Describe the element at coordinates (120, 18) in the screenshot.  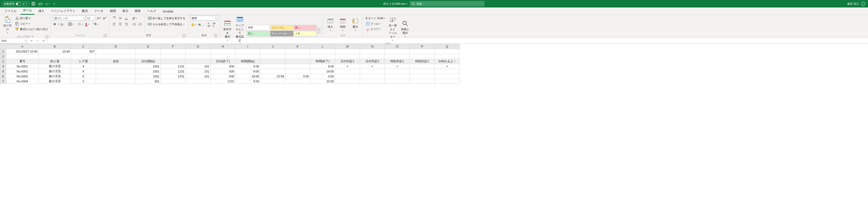
I see `align-middle-button` at that location.